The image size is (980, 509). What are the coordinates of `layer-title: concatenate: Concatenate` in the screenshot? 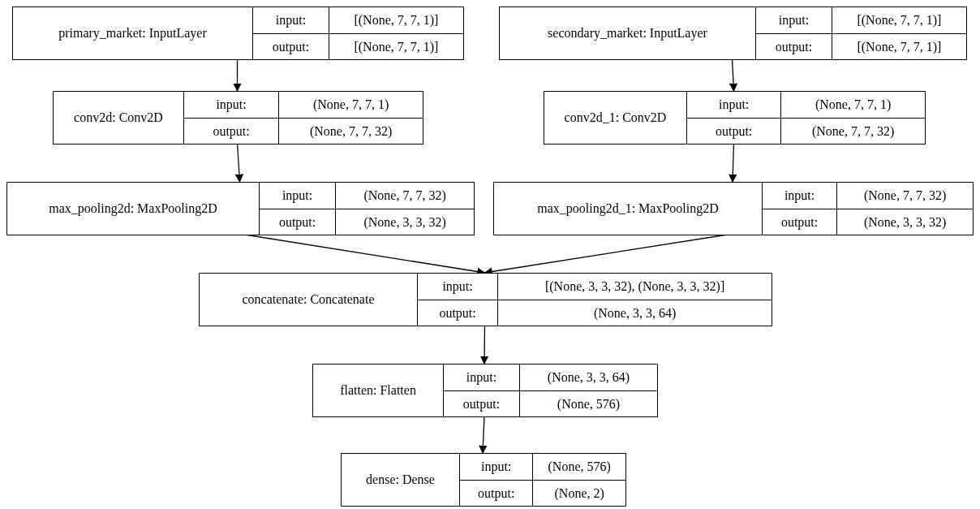 It's located at (308, 300).